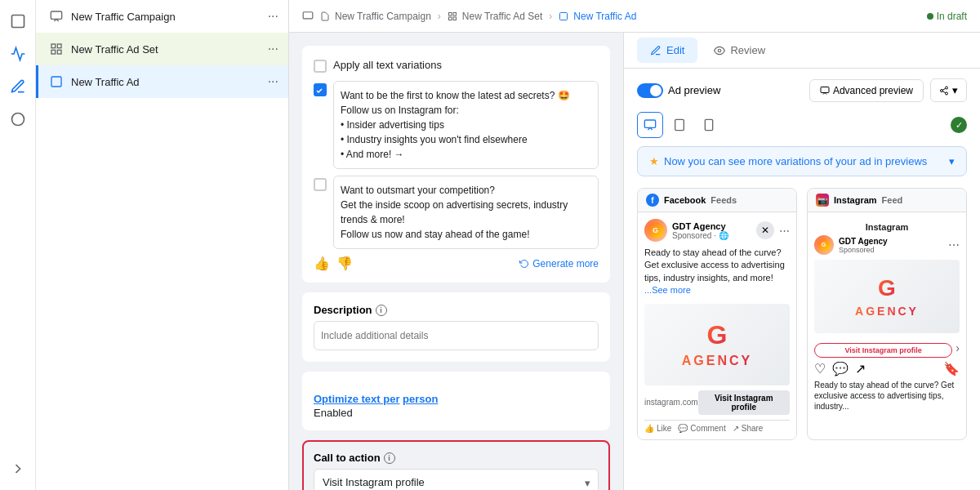 The image size is (980, 490). I want to click on fb-profile: G GDT Agency Sponsored · 🌐, so click(686, 230).